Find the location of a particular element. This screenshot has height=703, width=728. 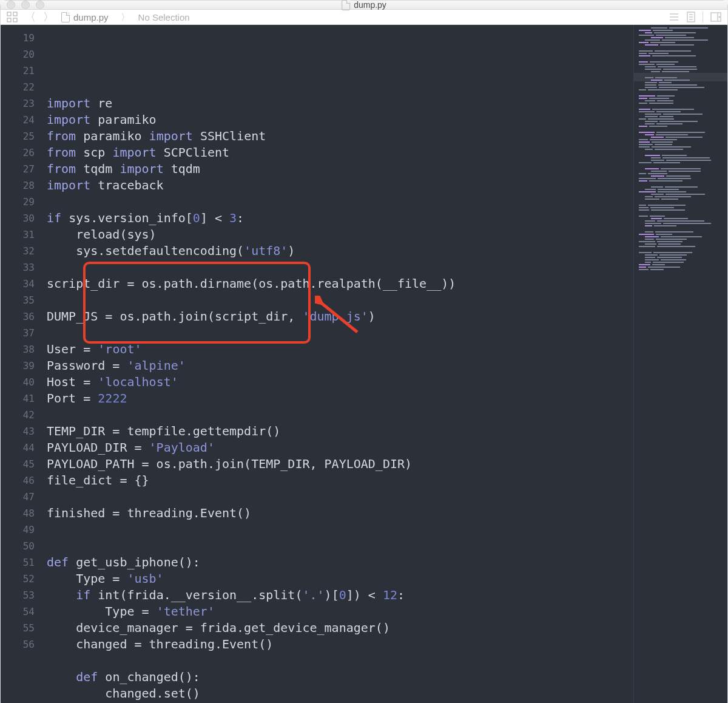

code-line: PAYLOAD_PATH = os.path.join(TEMP_DIR, PA… is located at coordinates (340, 464).